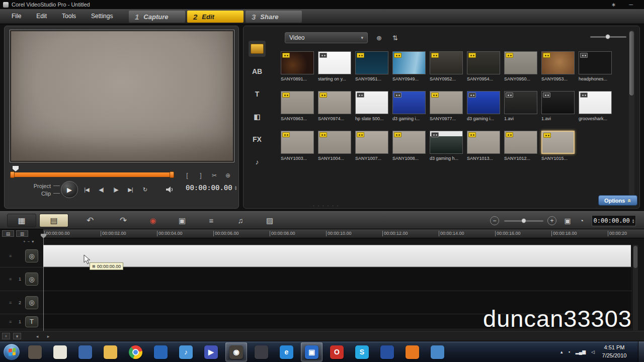 This screenshot has width=644, height=362. I want to click on project-mode: Project, so click(45, 186).